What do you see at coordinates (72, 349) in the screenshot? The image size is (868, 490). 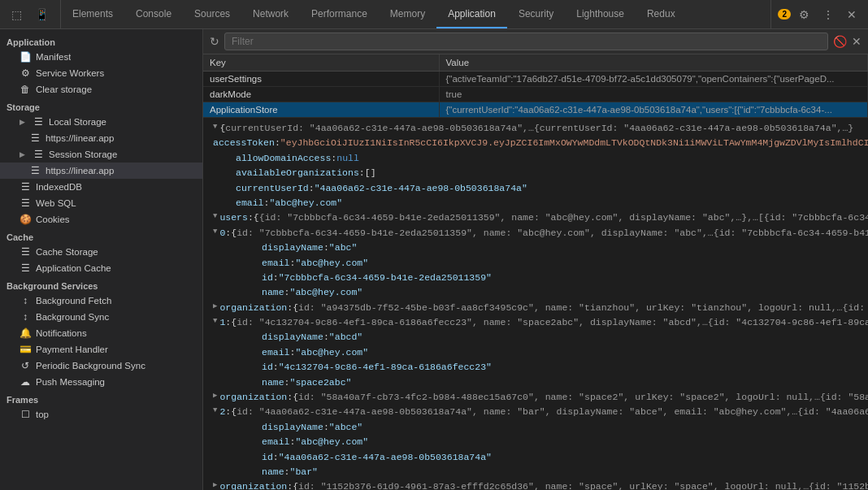 I see `sidebar-label-payment-handler: Payment Handler` at bounding box center [72, 349].